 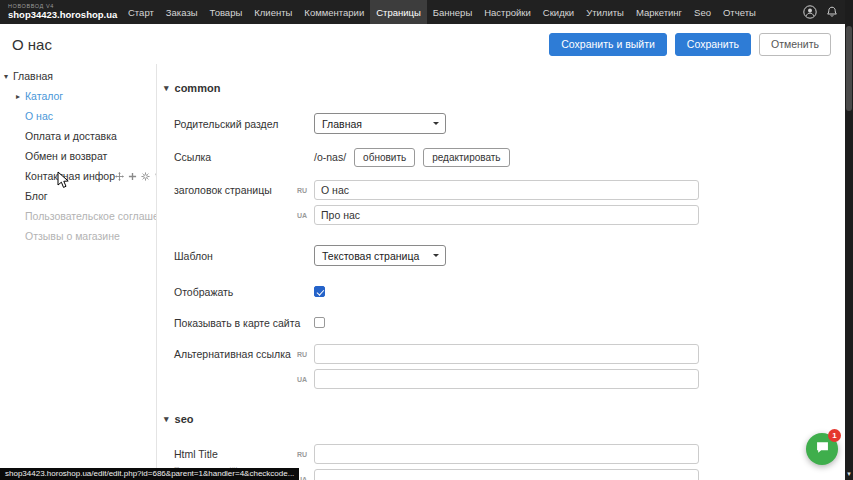 What do you see at coordinates (422, 44) in the screenshot?
I see `page-header: О нас Сохранить и выйти Сохранить Отмени…` at bounding box center [422, 44].